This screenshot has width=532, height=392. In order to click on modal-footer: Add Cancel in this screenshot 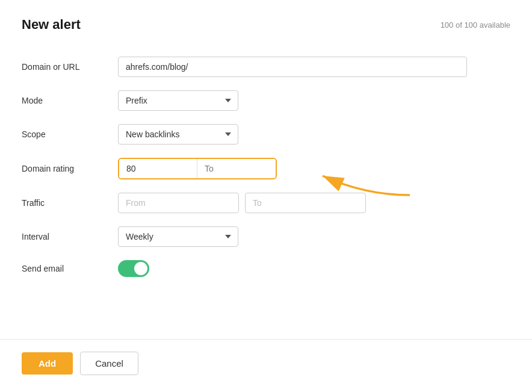, I will do `click(266, 366)`.